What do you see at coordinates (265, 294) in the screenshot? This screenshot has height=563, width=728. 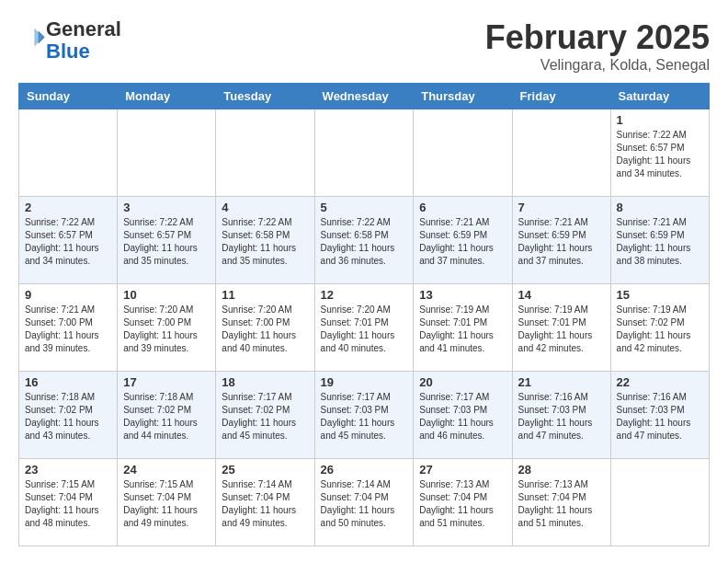 I see `day-number: 11` at bounding box center [265, 294].